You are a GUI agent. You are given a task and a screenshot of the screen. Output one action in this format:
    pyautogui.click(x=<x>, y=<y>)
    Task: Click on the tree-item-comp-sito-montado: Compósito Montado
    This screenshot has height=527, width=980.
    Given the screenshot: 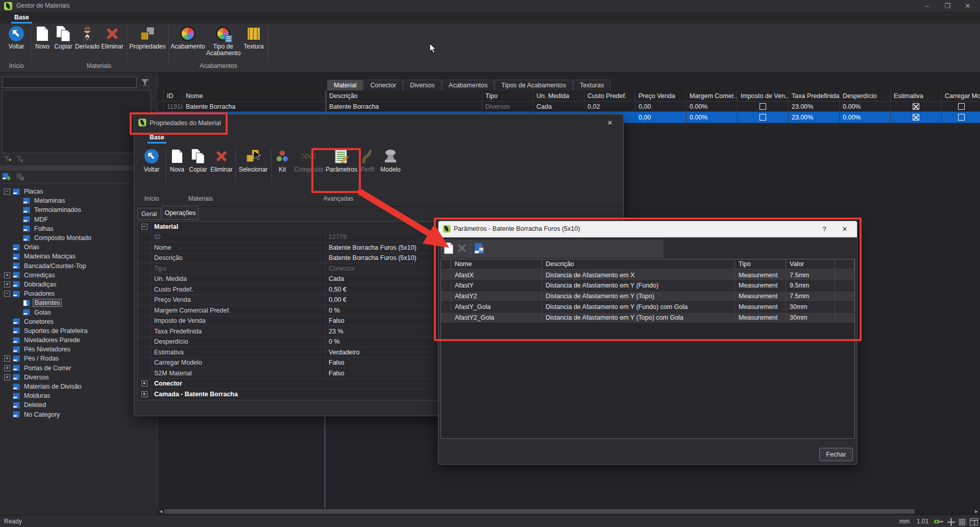 What is the action you would take?
    pyautogui.click(x=76, y=238)
    